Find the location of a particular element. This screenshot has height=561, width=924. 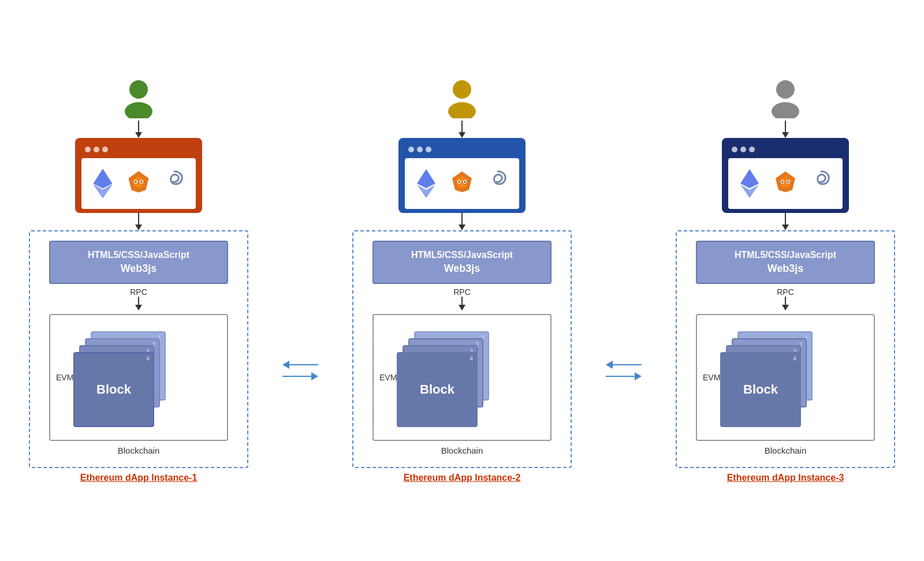

block-card-1-4: 4 Block is located at coordinates (114, 390).